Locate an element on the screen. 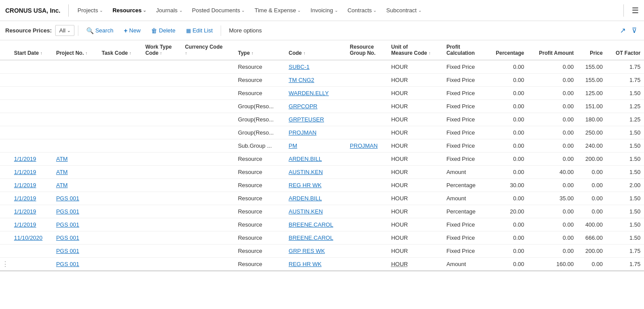  nav-item-posted-documents: Posted Documents ⌄ is located at coordinates (219, 11).